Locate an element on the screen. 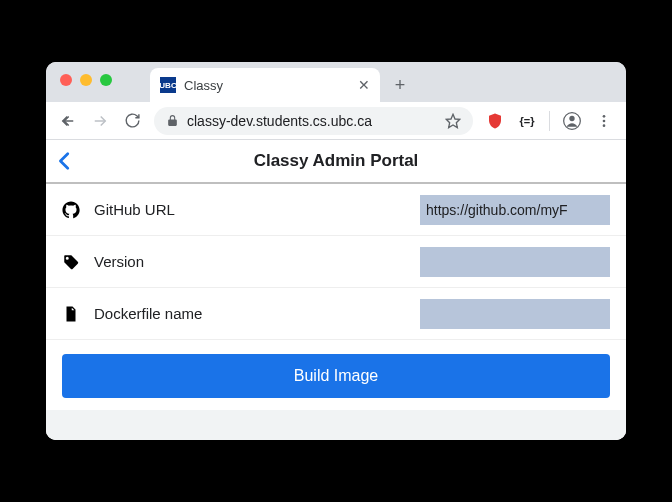 The image size is (672, 502). app-header: Classy Admin Portal is located at coordinates (336, 162).